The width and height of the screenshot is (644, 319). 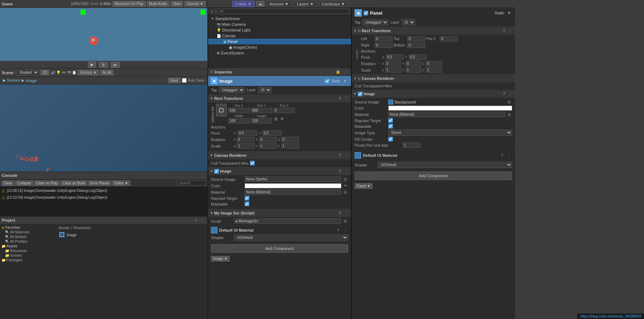 What do you see at coordinates (338, 230) in the screenshot?
I see `mat-help: ?` at bounding box center [338, 230].